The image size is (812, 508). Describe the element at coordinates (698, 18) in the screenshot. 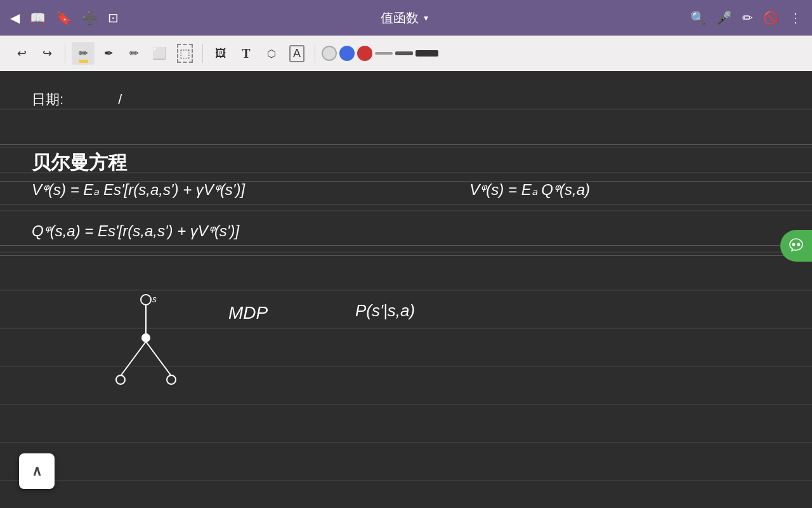

I see `search-icon: 🔍` at that location.